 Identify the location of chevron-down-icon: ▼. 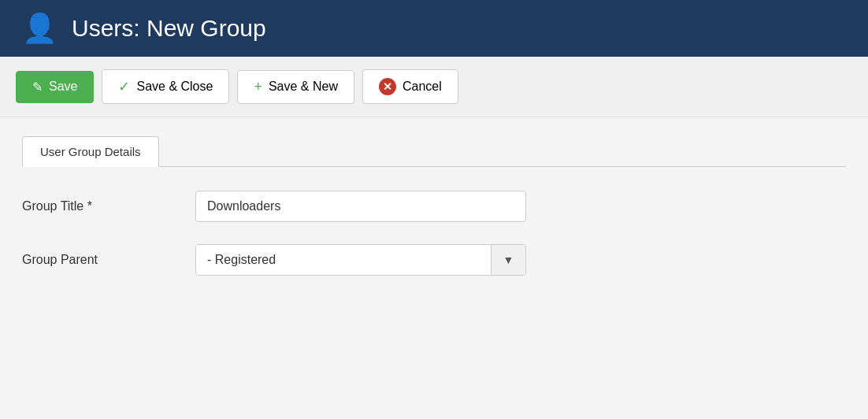
(508, 260).